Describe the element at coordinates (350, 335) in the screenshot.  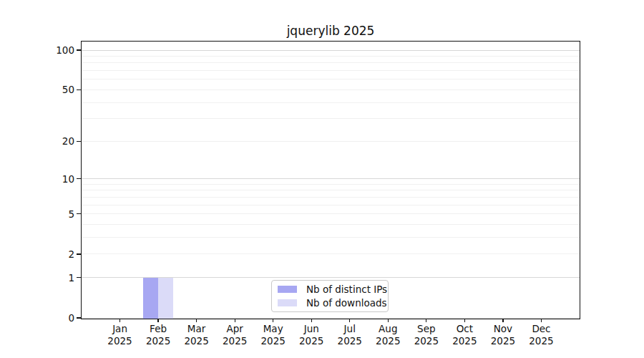
I see `x-tick-label: Jul 2025` at that location.